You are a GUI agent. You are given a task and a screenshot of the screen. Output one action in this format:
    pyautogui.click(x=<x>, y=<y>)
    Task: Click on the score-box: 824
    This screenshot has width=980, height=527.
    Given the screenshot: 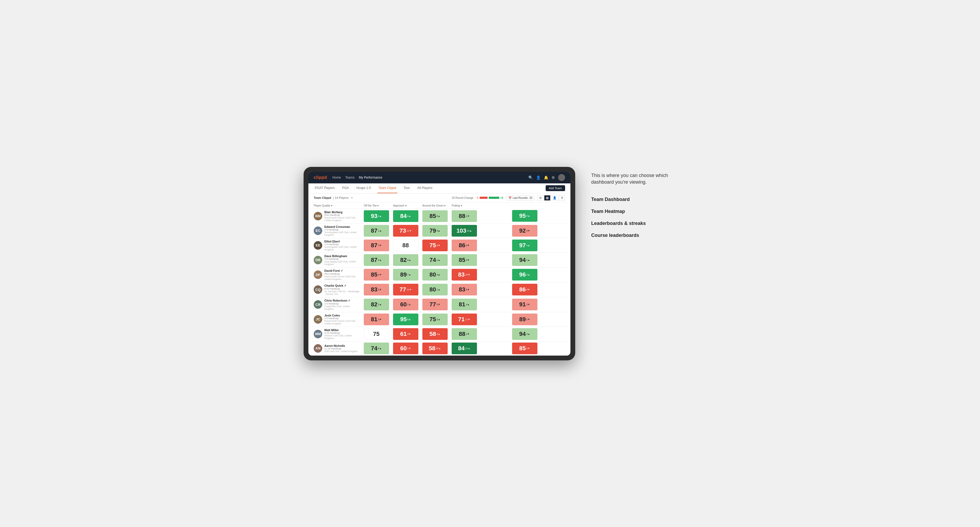 What is the action you would take?
    pyautogui.click(x=406, y=260)
    